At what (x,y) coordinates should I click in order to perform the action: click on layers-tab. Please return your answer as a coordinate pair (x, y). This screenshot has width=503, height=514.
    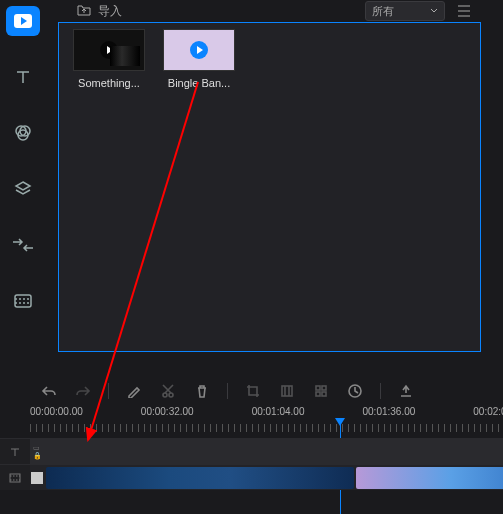
    Looking at the image, I should click on (23, 189).